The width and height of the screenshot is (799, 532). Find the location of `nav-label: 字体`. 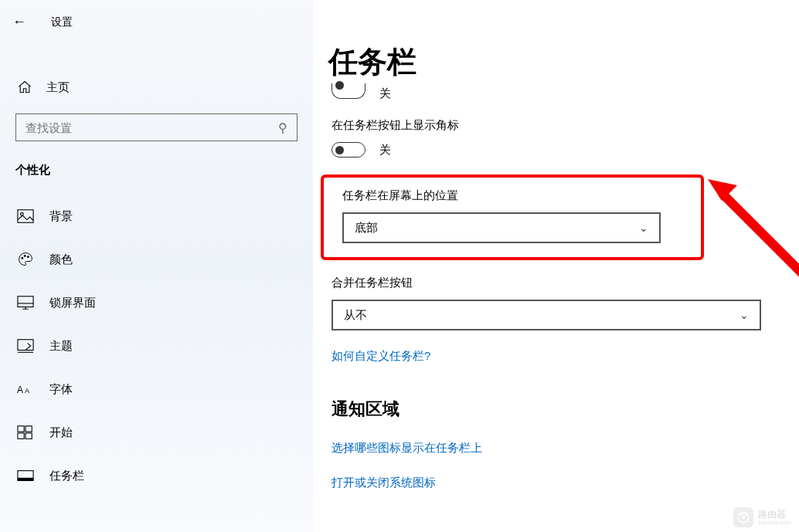

nav-label: 字体 is located at coordinates (61, 389).